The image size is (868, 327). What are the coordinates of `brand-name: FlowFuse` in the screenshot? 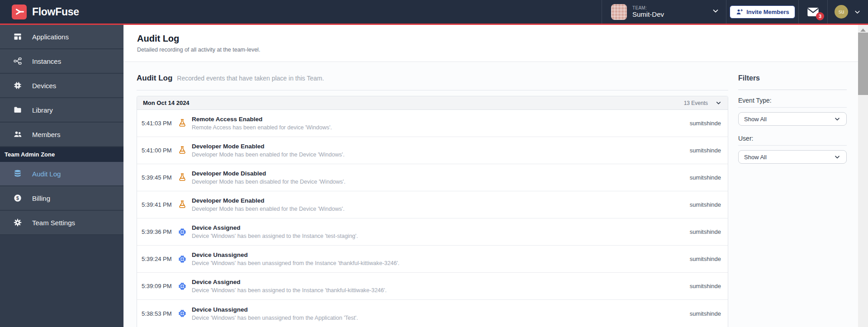 It's located at (56, 12).